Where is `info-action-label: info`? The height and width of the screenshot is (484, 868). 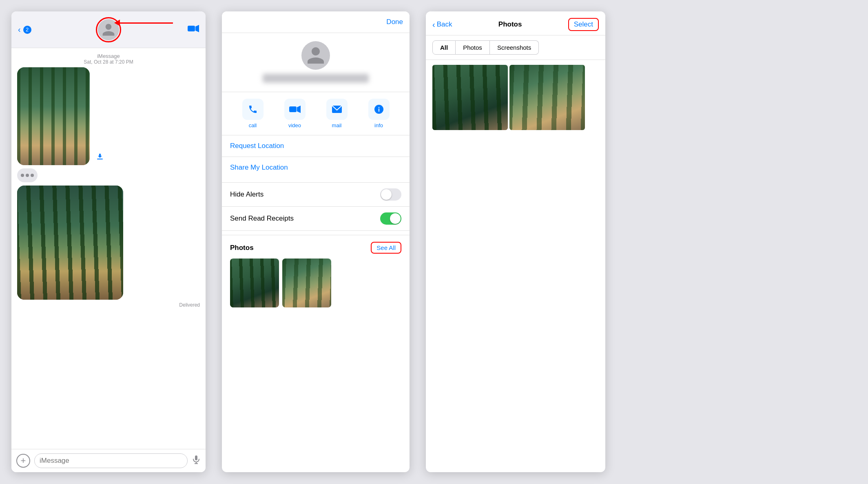 info-action-label: info is located at coordinates (379, 126).